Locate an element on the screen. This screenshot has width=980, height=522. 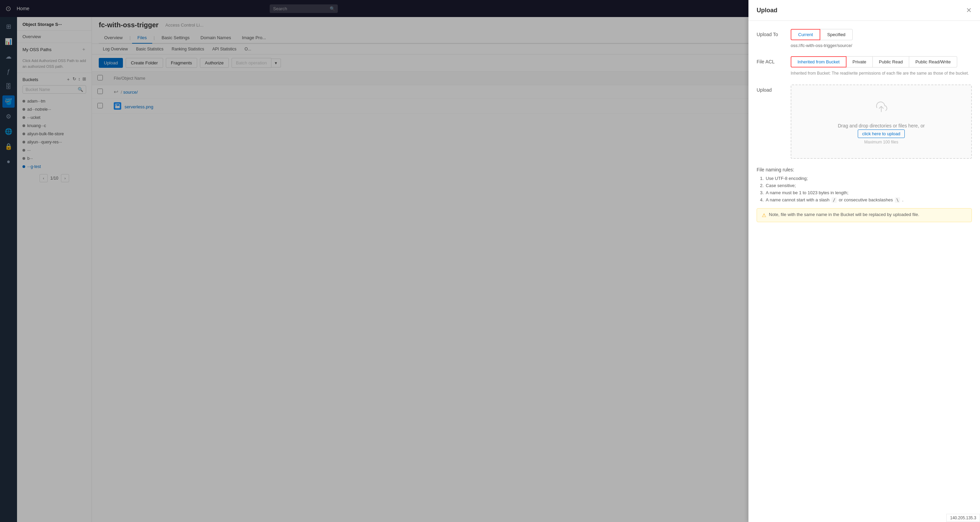
current-path-text: oss://fc-with-oss-trigger/source/ is located at coordinates (881, 46).